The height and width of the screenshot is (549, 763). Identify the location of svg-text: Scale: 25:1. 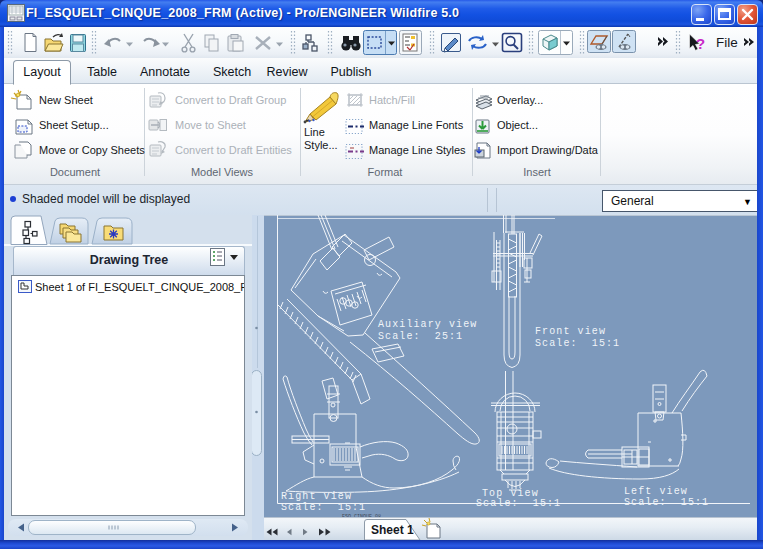
(420, 336).